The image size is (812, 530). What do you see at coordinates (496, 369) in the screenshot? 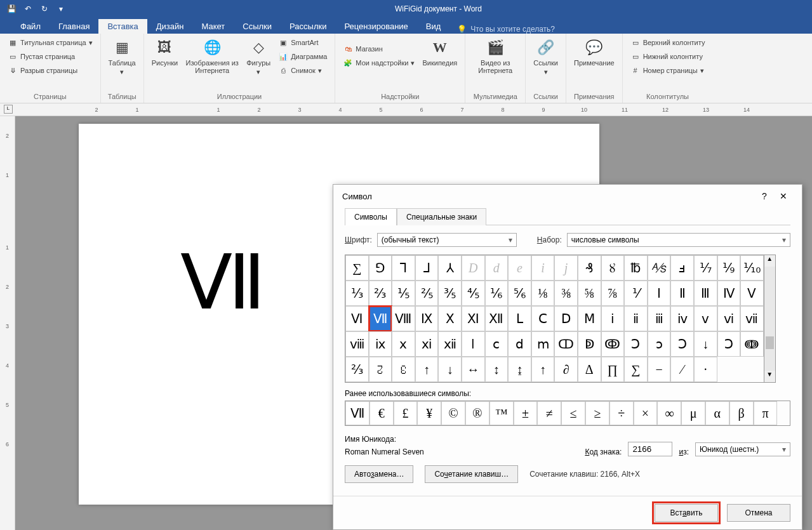
I see `symbol-cell: ↕` at bounding box center [496, 369].